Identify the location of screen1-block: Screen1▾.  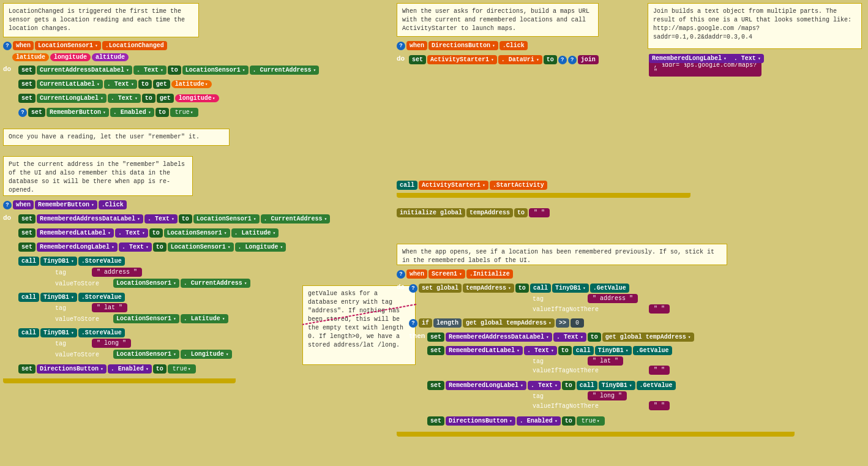
(447, 274).